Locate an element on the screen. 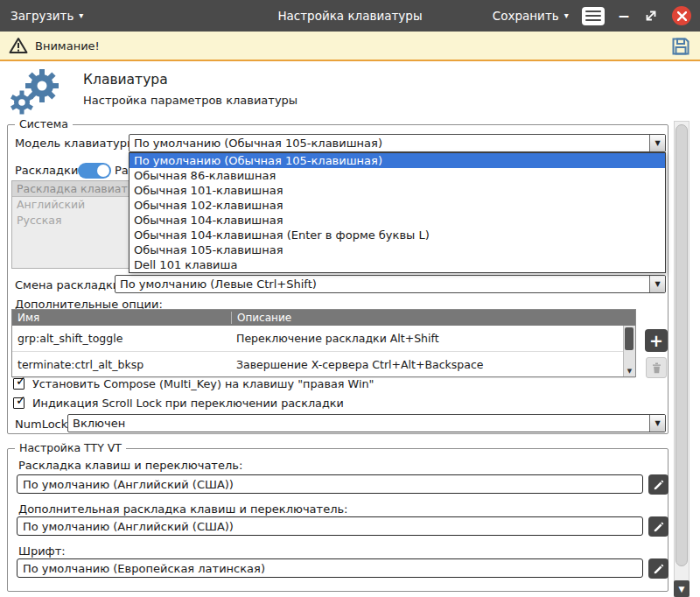  layouts-label: Раскладки: is located at coordinates (49, 170).